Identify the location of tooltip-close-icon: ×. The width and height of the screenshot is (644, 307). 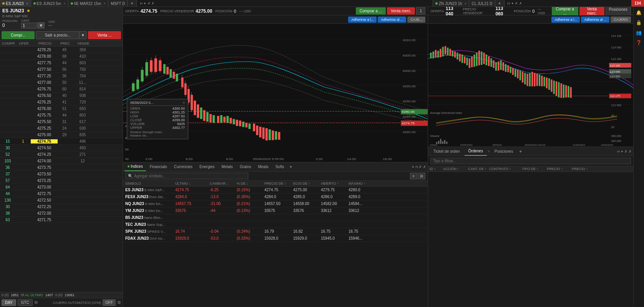
(184, 103).